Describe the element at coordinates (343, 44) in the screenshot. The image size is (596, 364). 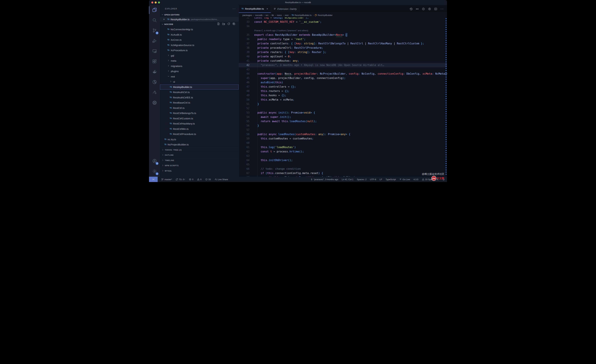
I see `code-line-37: 37 private controllers: { [key: string]:…` at that location.